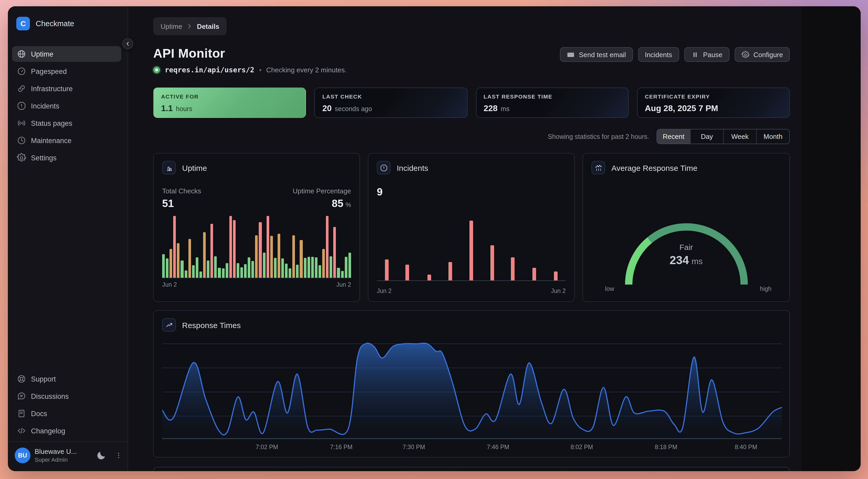  What do you see at coordinates (22, 379) in the screenshot?
I see `lifebuoy-icon` at bounding box center [22, 379].